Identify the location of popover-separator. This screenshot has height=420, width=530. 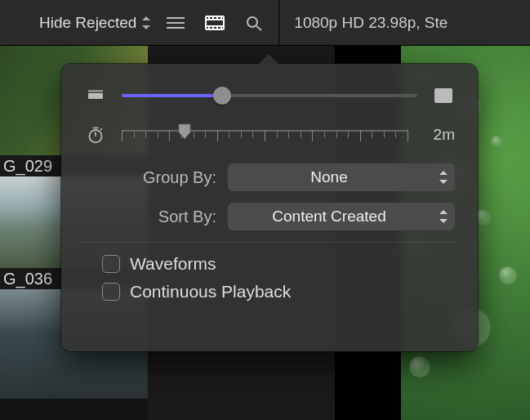
(269, 242).